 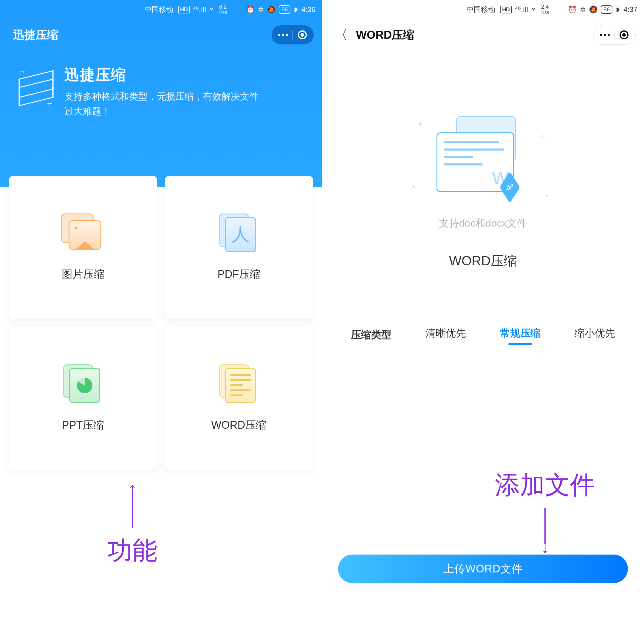 What do you see at coordinates (83, 398) in the screenshot?
I see `card-ppt-compress: PPT压缩` at bounding box center [83, 398].